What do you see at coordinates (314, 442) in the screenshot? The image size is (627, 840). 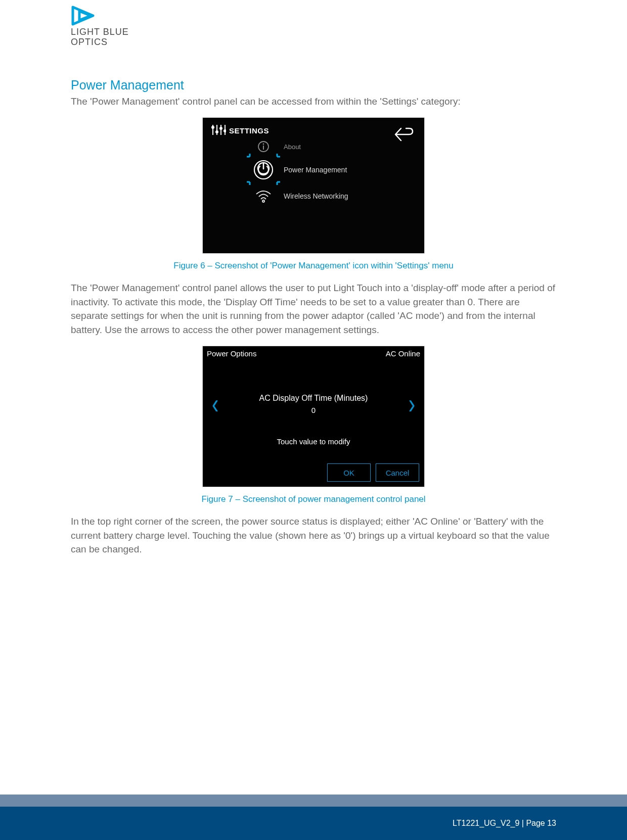 I see `modify-hint: Touch value to modify` at bounding box center [314, 442].